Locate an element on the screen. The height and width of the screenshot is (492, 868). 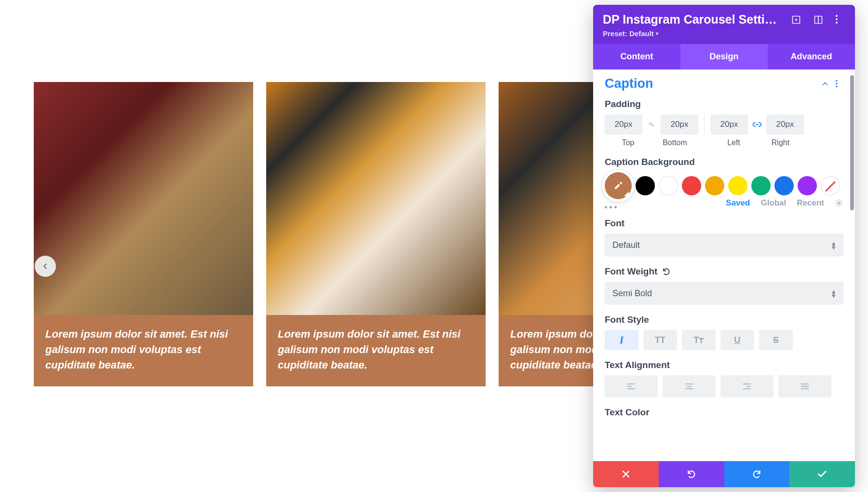
swatch-red is located at coordinates (692, 186).